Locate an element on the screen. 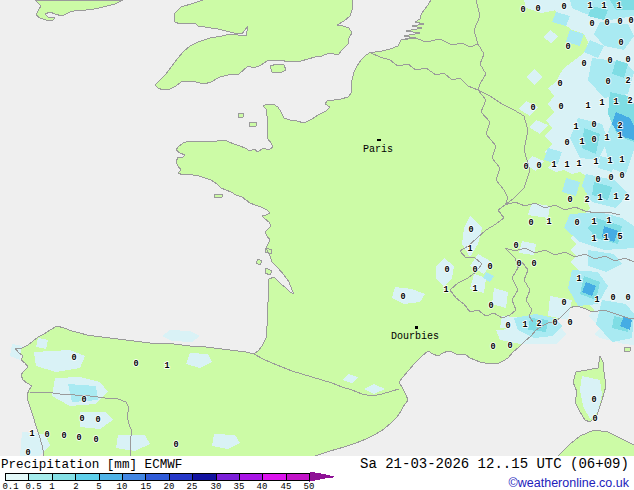 This screenshot has width=634, height=490. svg-text: 20 is located at coordinates (170, 486).